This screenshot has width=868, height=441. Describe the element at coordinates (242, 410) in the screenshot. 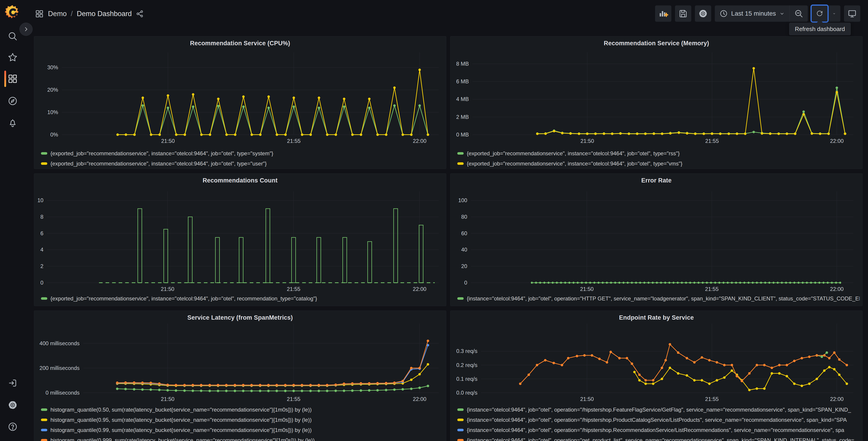

I see `legend-item: histogram_quantile(0.50, sum(rate(latenc…` at that location.